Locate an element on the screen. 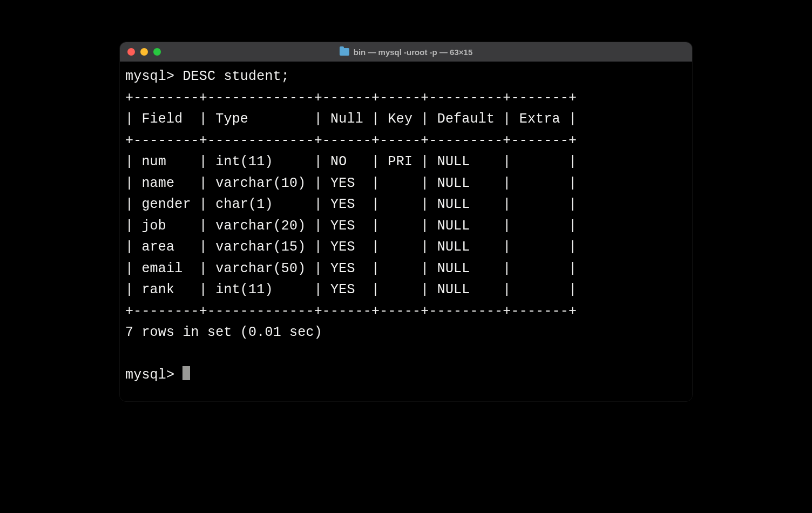 The height and width of the screenshot is (513, 812). table-header: | Field | Type | Null | Key | Default | … is located at coordinates (351, 119).